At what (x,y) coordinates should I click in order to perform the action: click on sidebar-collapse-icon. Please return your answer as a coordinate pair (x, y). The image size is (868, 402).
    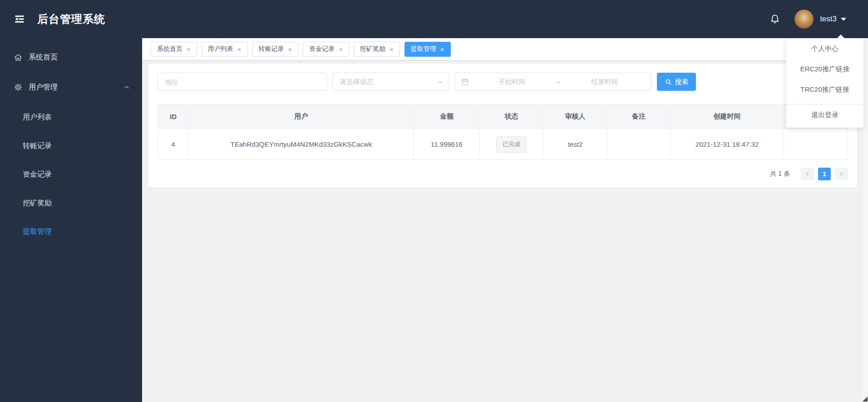
    Looking at the image, I should click on (20, 19).